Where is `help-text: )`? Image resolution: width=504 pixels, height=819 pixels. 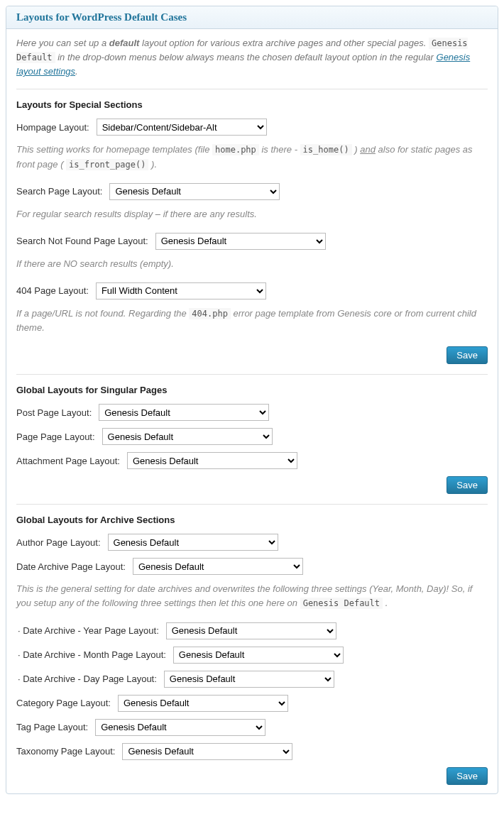 help-text: ) is located at coordinates (356, 149).